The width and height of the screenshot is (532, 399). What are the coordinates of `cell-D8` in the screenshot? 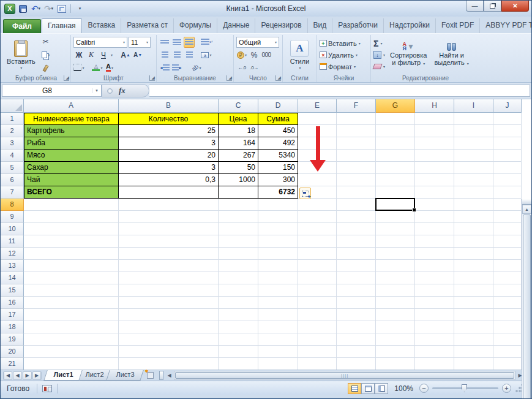 It's located at (278, 205).